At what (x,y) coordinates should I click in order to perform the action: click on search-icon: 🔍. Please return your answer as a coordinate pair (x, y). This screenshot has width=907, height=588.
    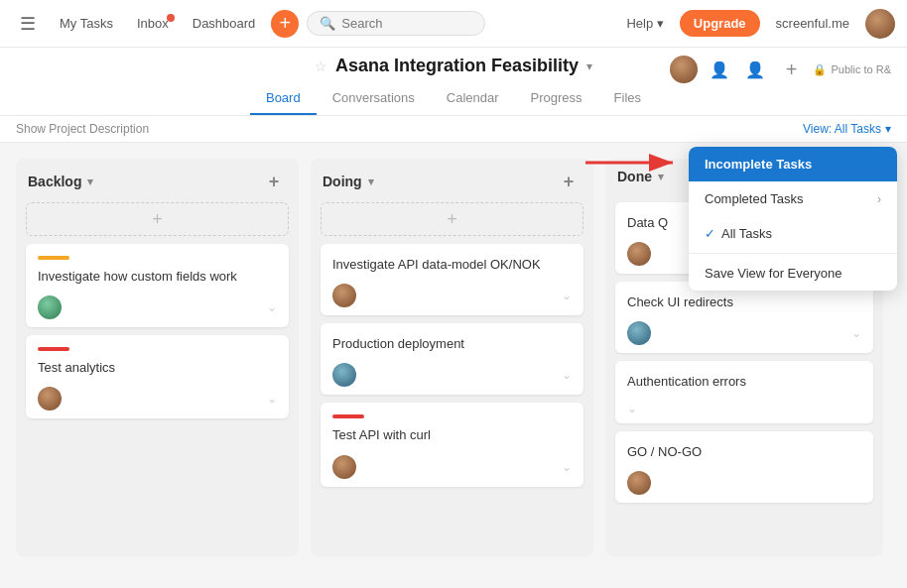
    Looking at the image, I should click on (327, 24).